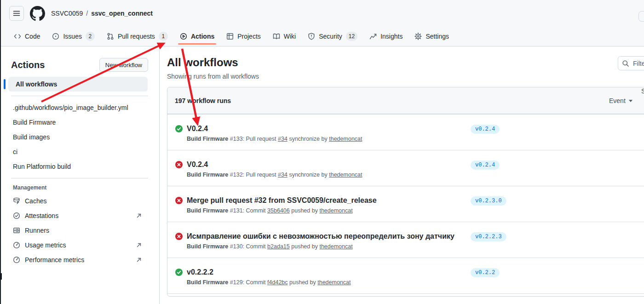  What do you see at coordinates (139, 216) in the screenshot?
I see `external-link-icon` at bounding box center [139, 216].